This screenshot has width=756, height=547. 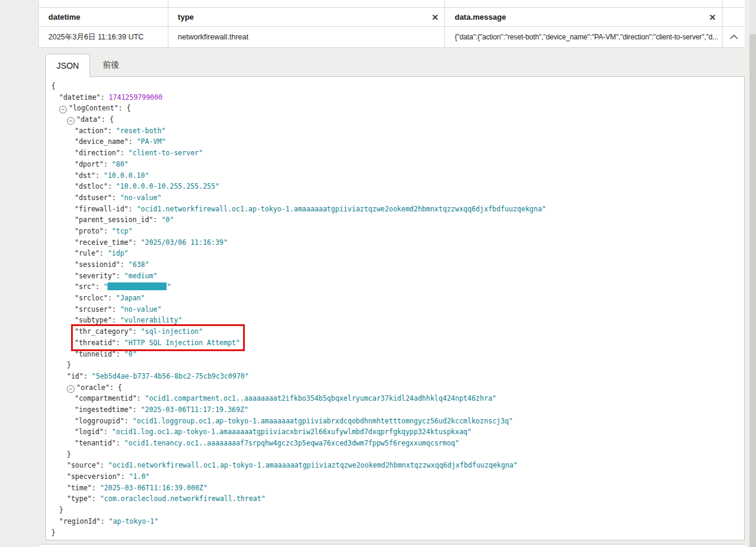 What do you see at coordinates (398, 287) in the screenshot?
I see `json-line: "src": ""` at bounding box center [398, 287].